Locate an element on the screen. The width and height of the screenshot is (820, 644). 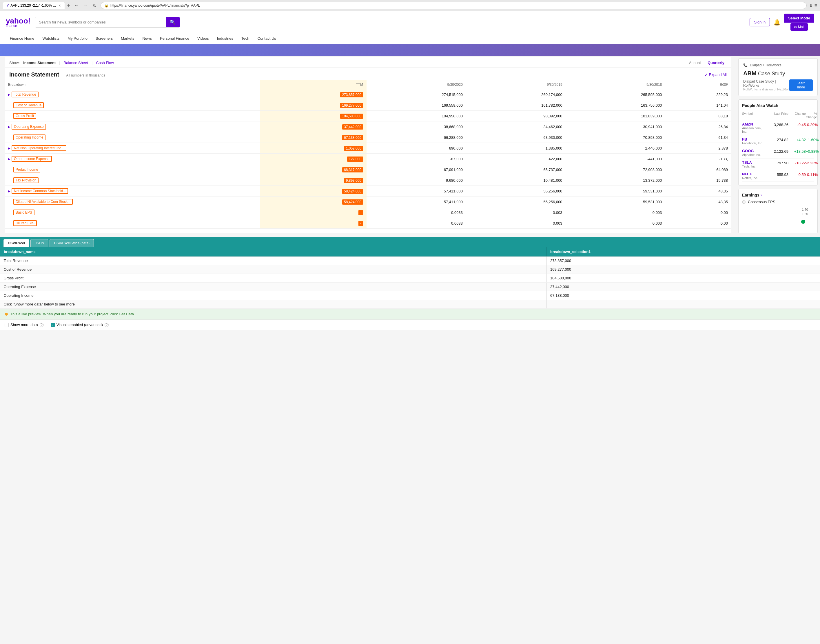
visuals-checkbox: ✓ is located at coordinates (53, 325).